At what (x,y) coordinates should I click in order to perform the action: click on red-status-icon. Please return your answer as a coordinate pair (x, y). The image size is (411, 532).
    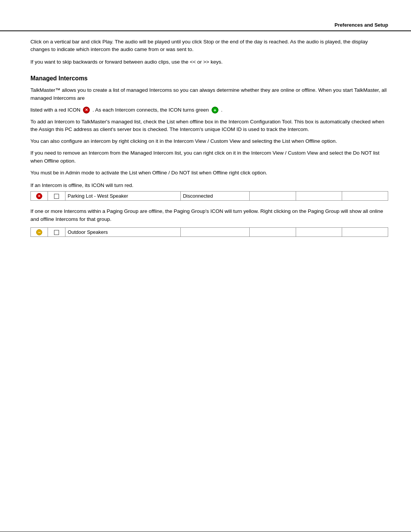
    Looking at the image, I should click on (39, 196).